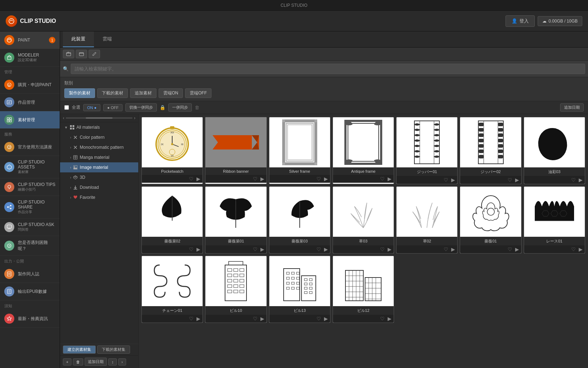 This screenshot has height=368, width=588. What do you see at coordinates (30, 292) in the screenshot?
I see `sidebar-item-epub: 輸出EPUB數據` at bounding box center [30, 292].